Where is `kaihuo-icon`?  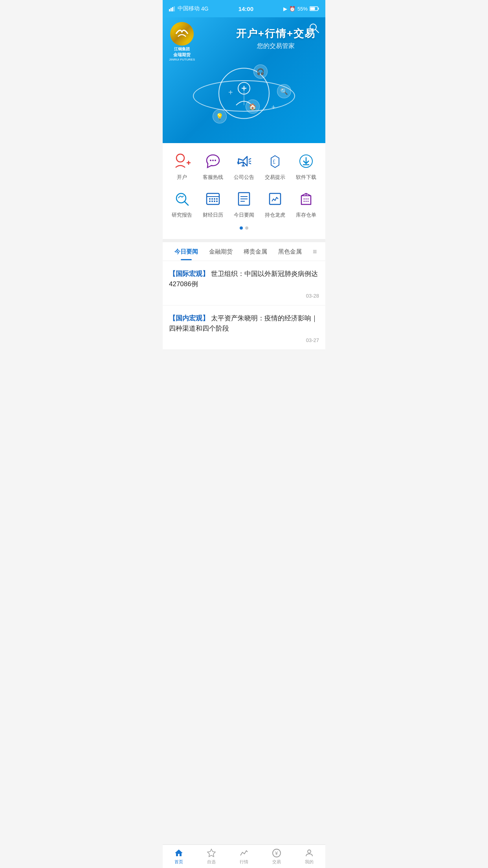
kaihuo-icon is located at coordinates (182, 161).